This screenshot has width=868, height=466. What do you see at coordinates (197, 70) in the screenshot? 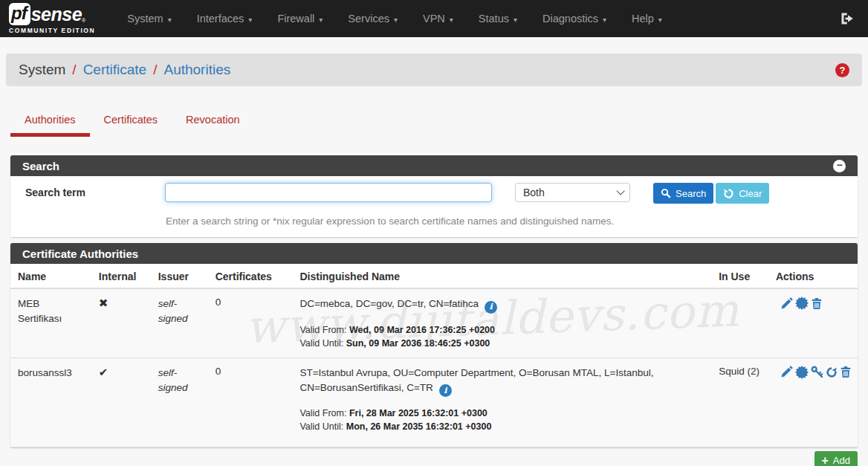
I see `breadcrumb-link-authorities: Authorities` at bounding box center [197, 70].